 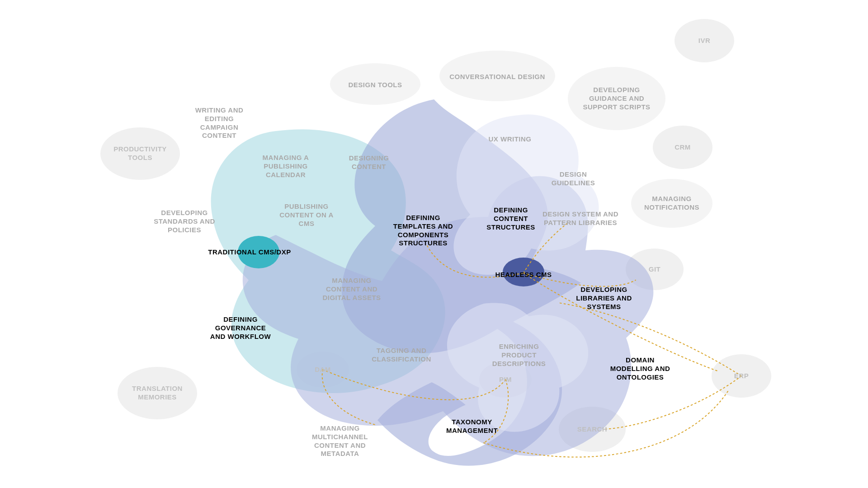 I want to click on label-pim: PIM, so click(x=505, y=380).